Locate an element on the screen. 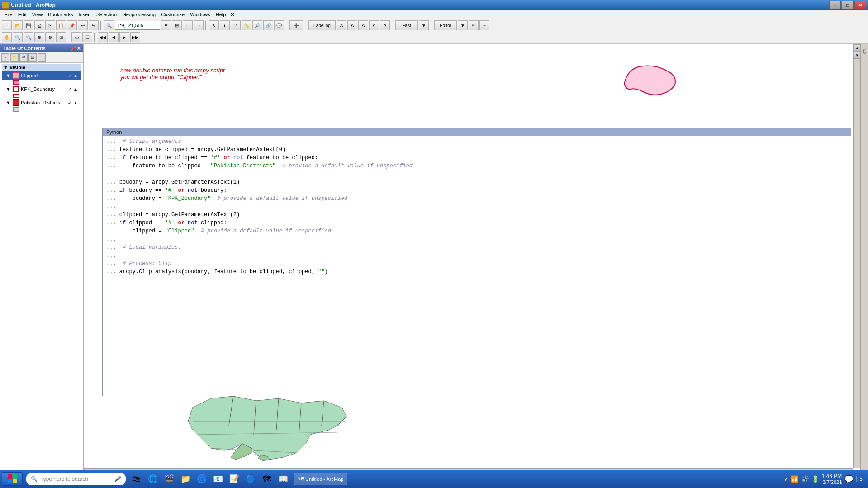 This screenshot has height=488, width=868. layout-nav4: ▶▶ is located at coordinates (135, 37).